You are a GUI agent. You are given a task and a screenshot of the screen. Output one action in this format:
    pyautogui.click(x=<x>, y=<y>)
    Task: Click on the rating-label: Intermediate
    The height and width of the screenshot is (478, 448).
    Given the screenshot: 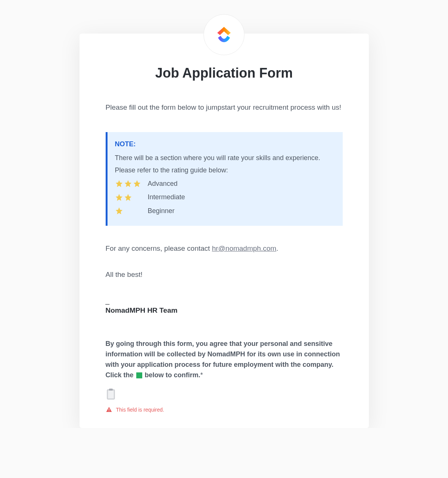 What is the action you would take?
    pyautogui.click(x=167, y=197)
    